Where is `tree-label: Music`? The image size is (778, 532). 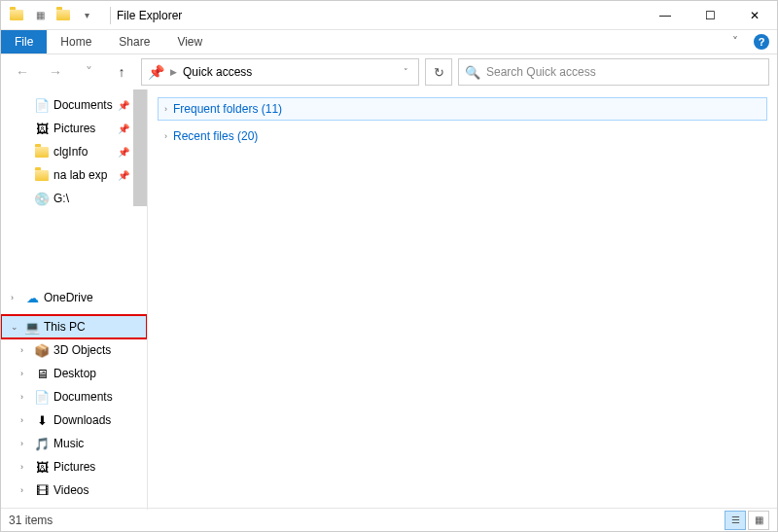
tree-label: Music is located at coordinates (68, 443).